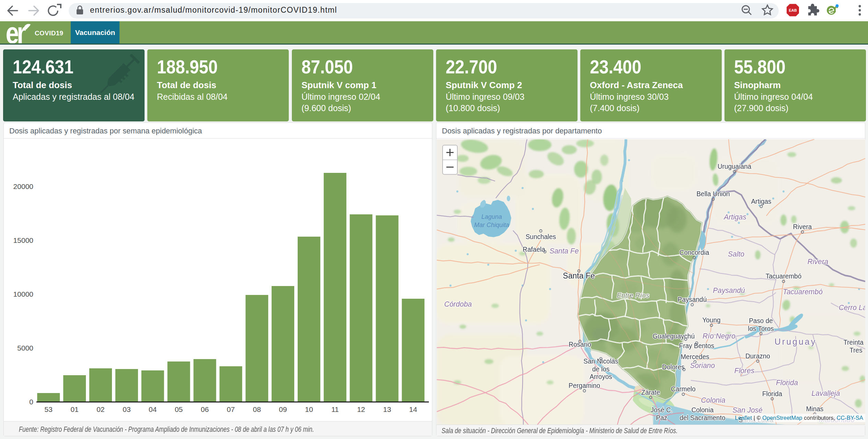  Describe the element at coordinates (694, 252) in the screenshot. I see `svg-text: Concordia` at that location.